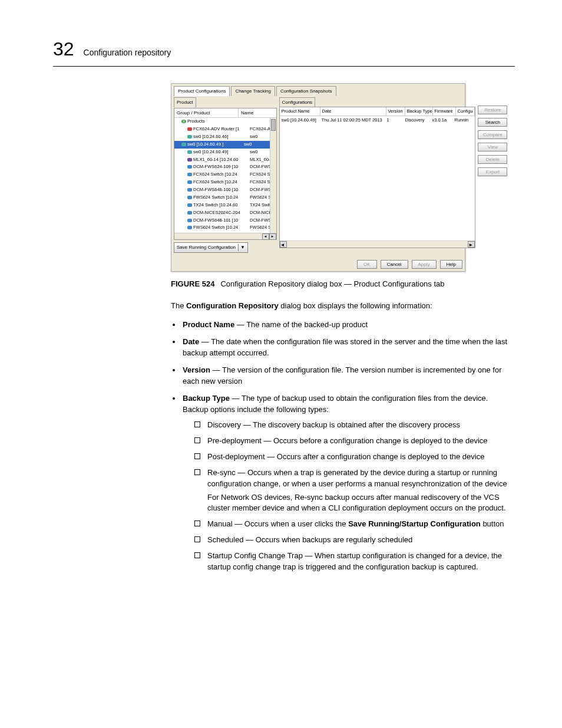  Describe the element at coordinates (318, 91) in the screenshot. I see `tabs-row: Product Configurations Change Tracking C…` at that location.